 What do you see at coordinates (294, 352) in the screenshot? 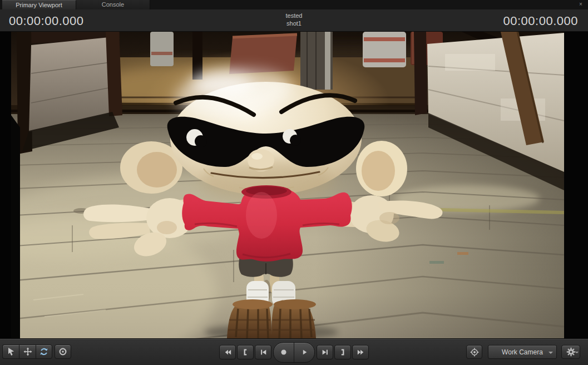
I see `bottom-toolbar: Work Camera` at bounding box center [294, 352].